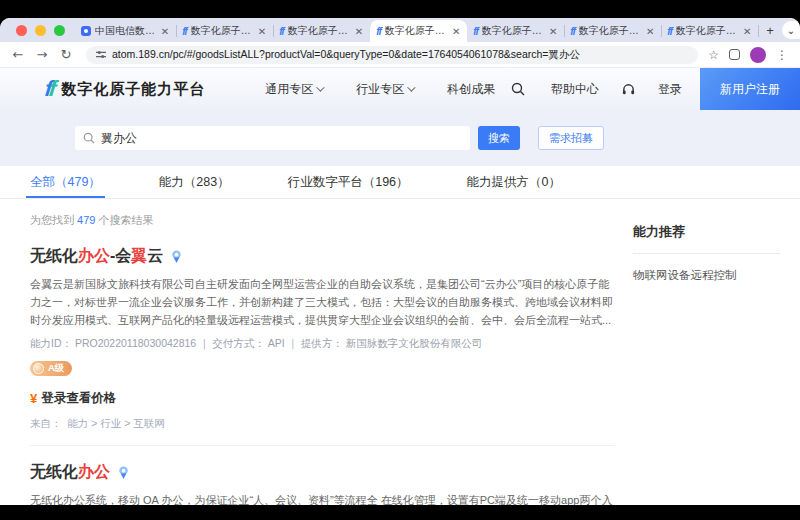 Image resolution: width=800 pixels, height=520 pixels. What do you see at coordinates (400, 182) in the screenshot?
I see `result-category-tabs: 全部（479） 能力（283） 行业数字平台（196） 能力提供方（0）` at bounding box center [400, 182].